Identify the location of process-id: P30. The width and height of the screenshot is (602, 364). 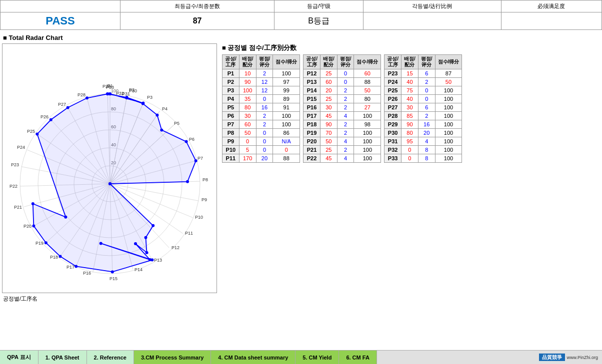
(393, 133).